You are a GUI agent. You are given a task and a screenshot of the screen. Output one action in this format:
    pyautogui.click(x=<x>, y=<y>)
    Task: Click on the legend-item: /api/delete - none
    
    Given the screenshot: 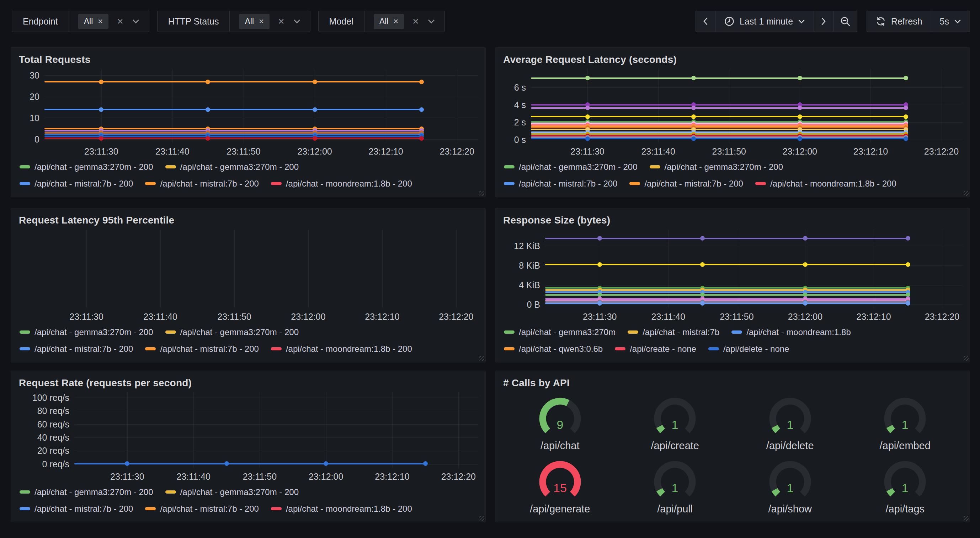 What is the action you would take?
    pyautogui.click(x=749, y=349)
    